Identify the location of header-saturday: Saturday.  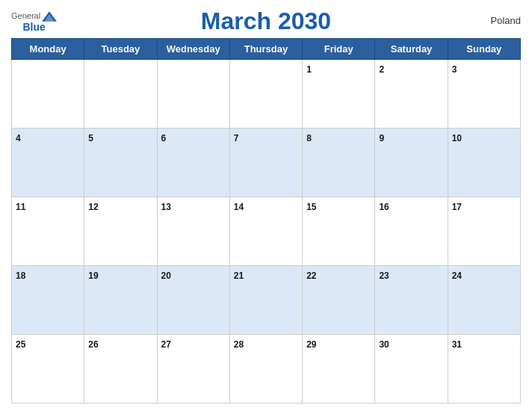
(411, 49).